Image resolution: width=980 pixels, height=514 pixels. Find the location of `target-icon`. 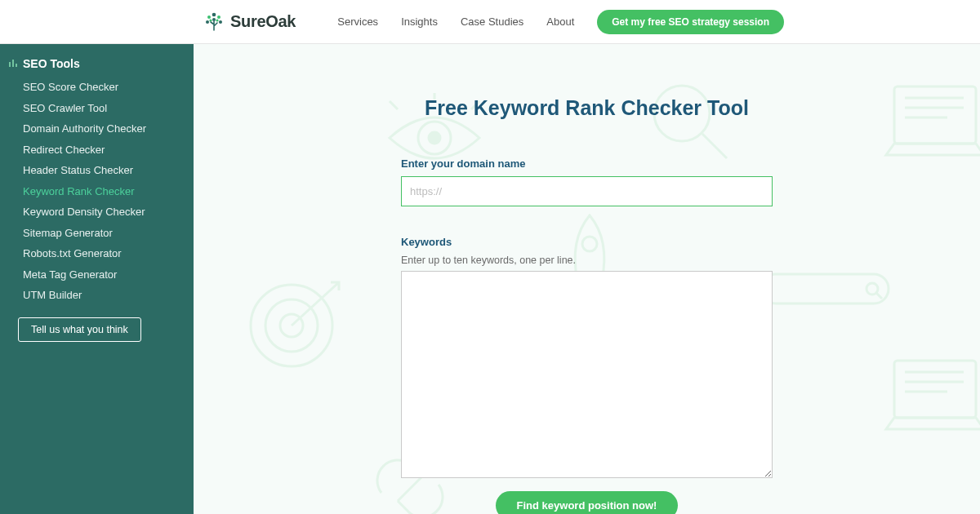

target-icon is located at coordinates (296, 326).